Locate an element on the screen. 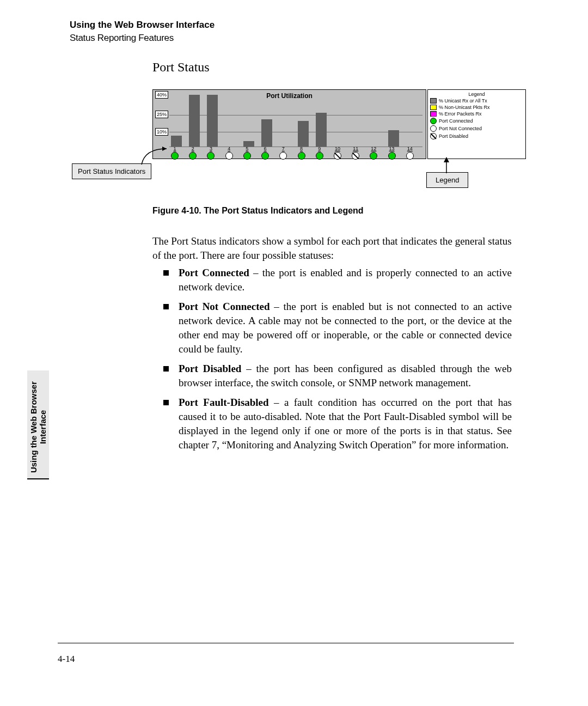 This screenshot has width=588, height=706. port-indicator-7: 7 is located at coordinates (283, 153).